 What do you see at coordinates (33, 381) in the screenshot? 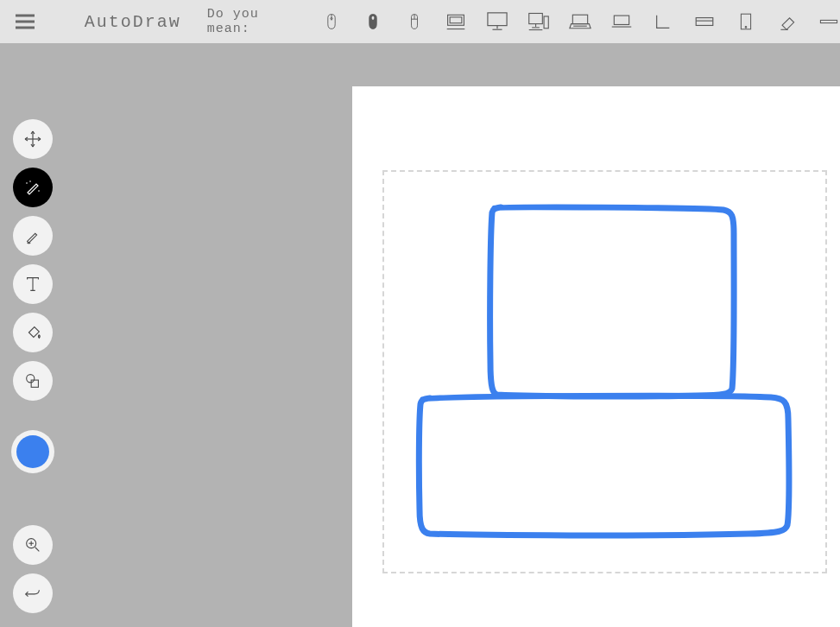
I see `tool-shape` at bounding box center [33, 381].